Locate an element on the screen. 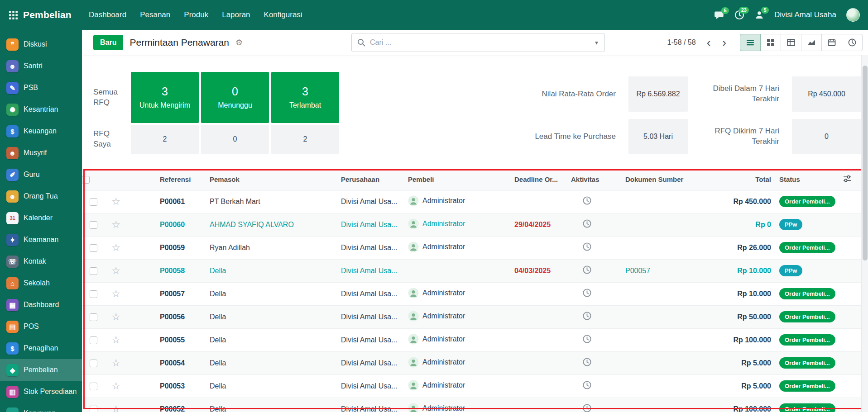  table-row: ☆ P00055 Della Divisi Amal Usa... Admini… is located at coordinates (472, 340).